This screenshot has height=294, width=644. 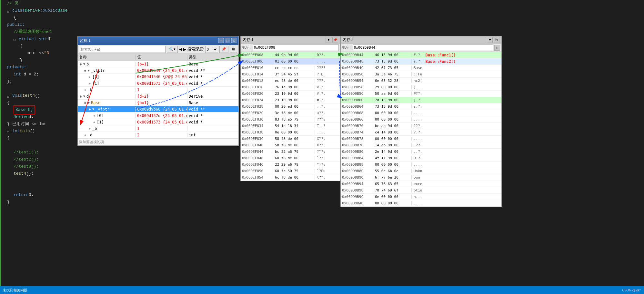 What do you see at coordinates (421, 126) in the screenshot?
I see `mem-row: 0x009D9B70 bc aa 9d 00 ???.` at bounding box center [421, 126].